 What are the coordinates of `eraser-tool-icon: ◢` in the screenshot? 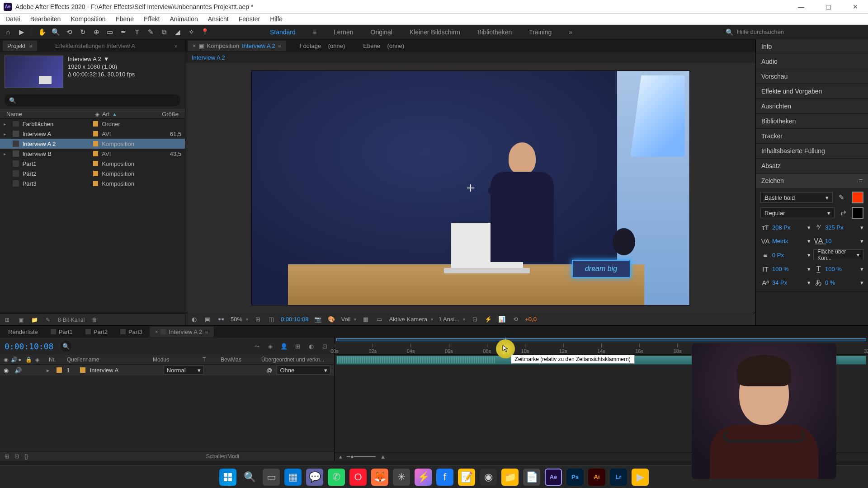 It's located at (178, 32).